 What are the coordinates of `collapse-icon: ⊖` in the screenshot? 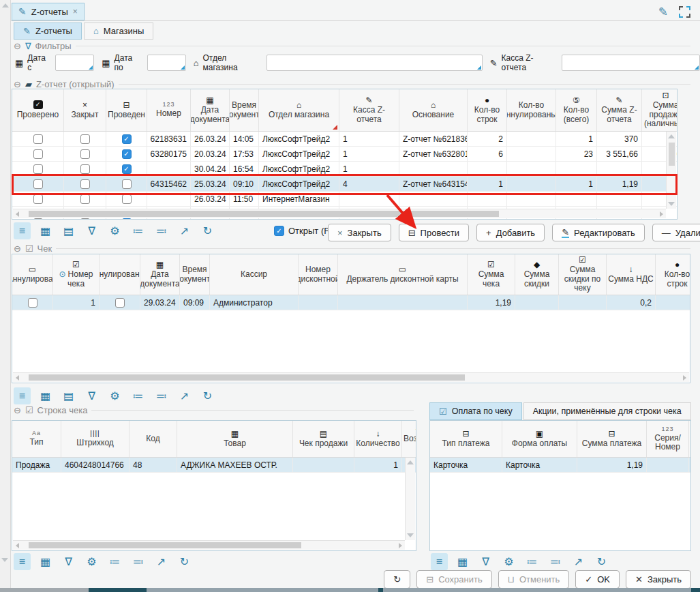 It's located at (18, 85).